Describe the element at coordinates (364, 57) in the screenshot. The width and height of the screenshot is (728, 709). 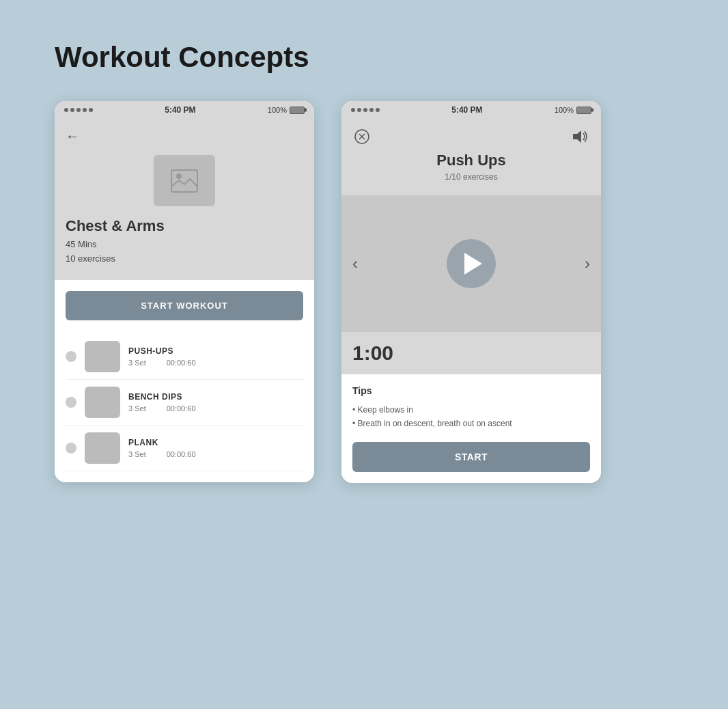
I see `page-title: Workout Concepts` at that location.